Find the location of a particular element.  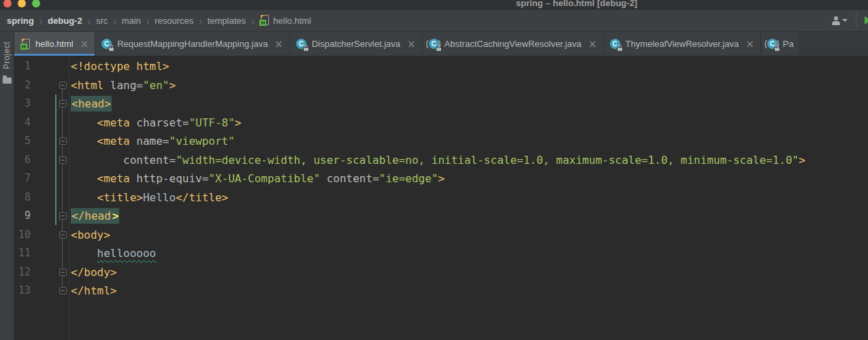

breadcrumb-item: spring is located at coordinates (20, 20).